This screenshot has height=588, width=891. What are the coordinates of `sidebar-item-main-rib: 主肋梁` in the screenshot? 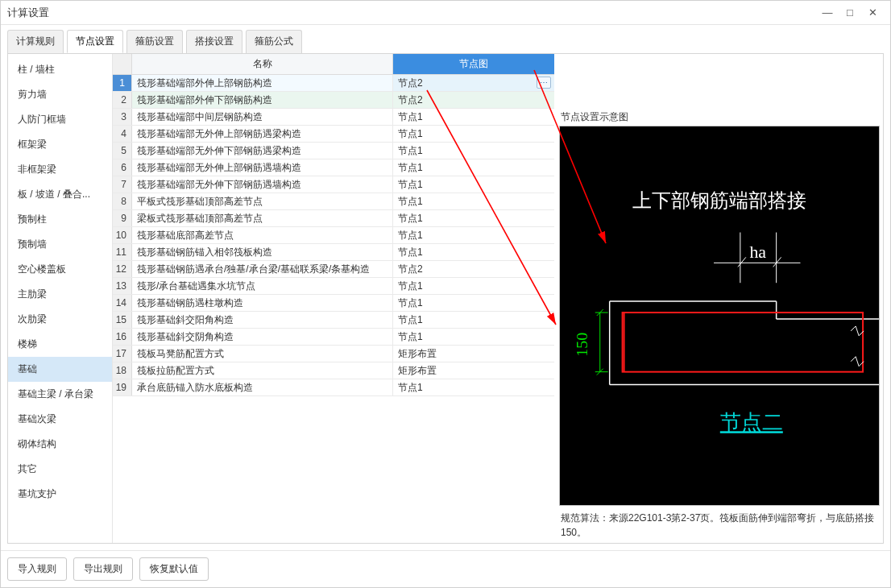 It's located at (60, 295).